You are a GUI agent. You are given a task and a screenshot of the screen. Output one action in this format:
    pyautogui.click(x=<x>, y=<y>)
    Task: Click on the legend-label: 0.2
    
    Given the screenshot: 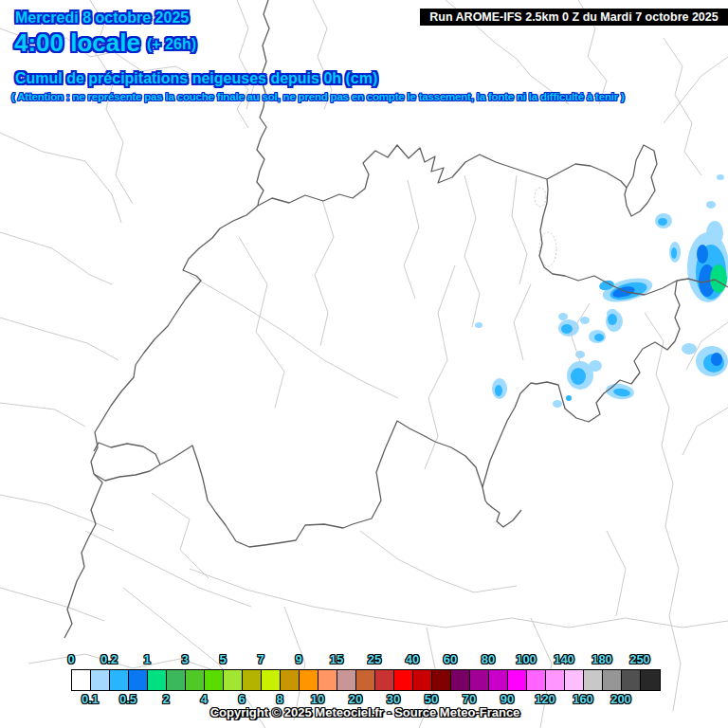 What is the action you would take?
    pyautogui.click(x=109, y=660)
    